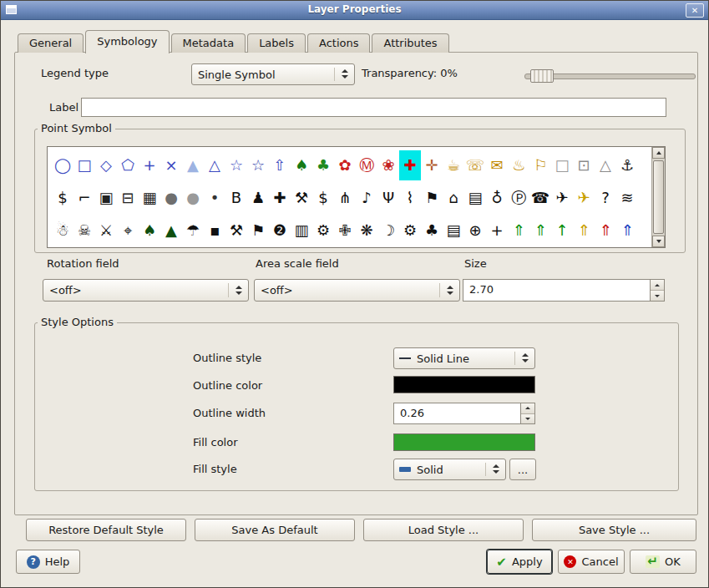 Image resolution: width=709 pixels, height=588 pixels. I want to click on symbol-arrow-up-outline-icon: ⇧, so click(280, 165).